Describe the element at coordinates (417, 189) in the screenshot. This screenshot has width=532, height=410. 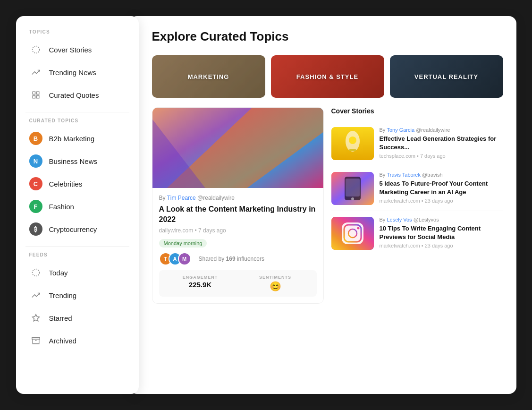
I see `story-card-2: By Travis Taborek @travish 5 Ideas To Fu…` at that location.